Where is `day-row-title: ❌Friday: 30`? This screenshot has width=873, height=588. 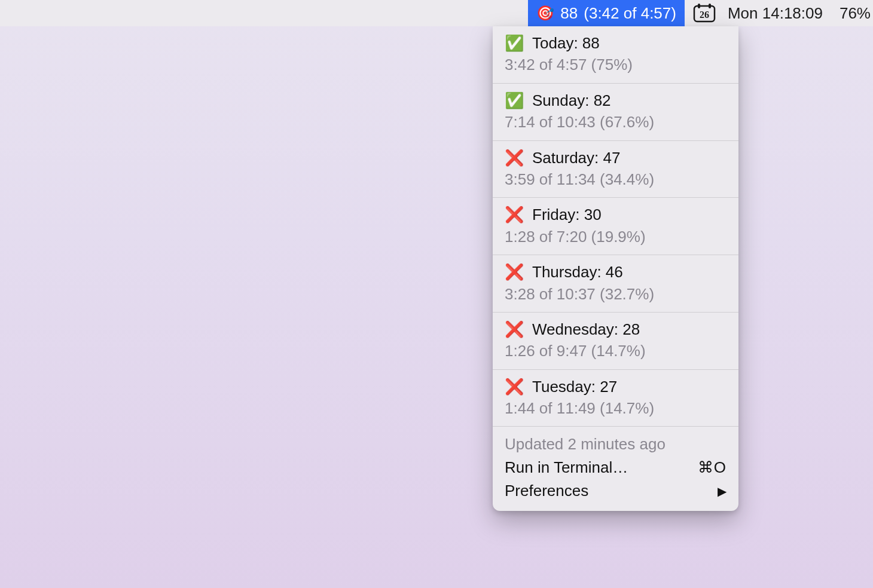 day-row-title: ❌Friday: 30 is located at coordinates (616, 215).